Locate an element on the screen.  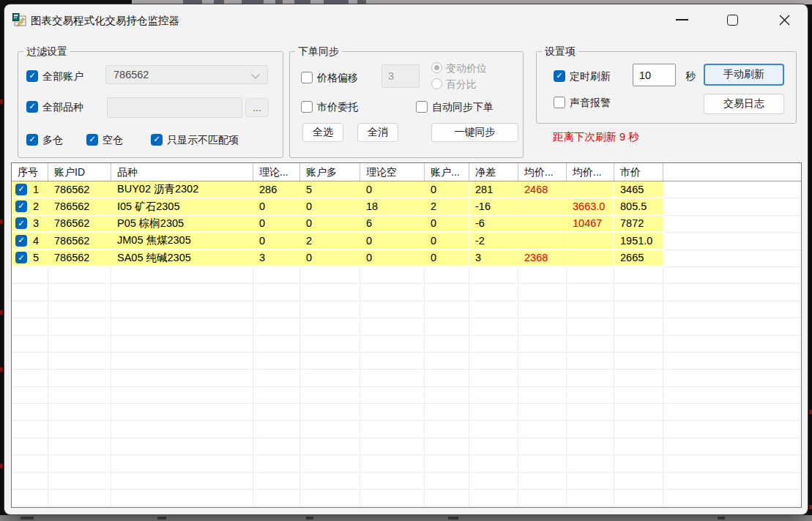
cell-account: 786562 is located at coordinates (80, 190).